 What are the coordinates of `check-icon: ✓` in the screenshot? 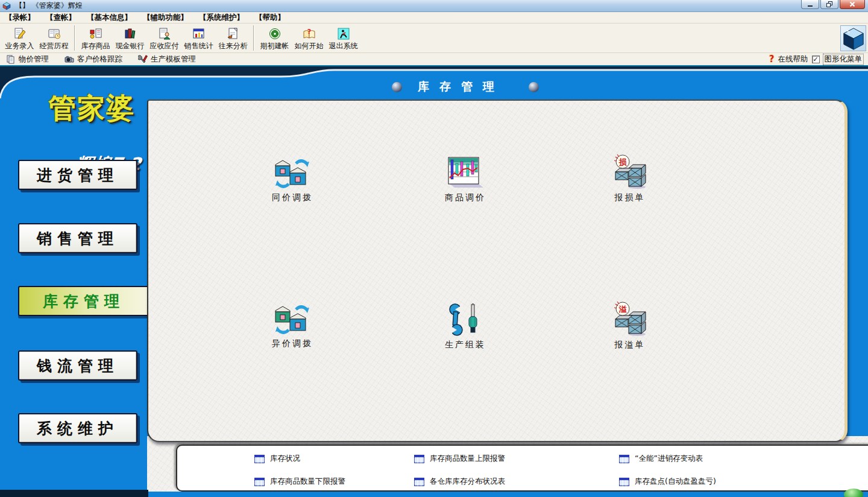 It's located at (815, 59).